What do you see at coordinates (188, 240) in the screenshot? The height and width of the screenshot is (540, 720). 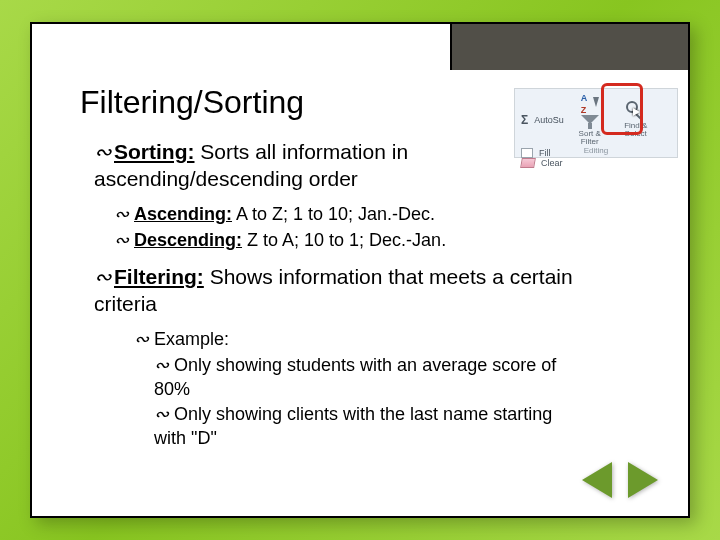 I see `descending-label: Descending:` at bounding box center [188, 240].